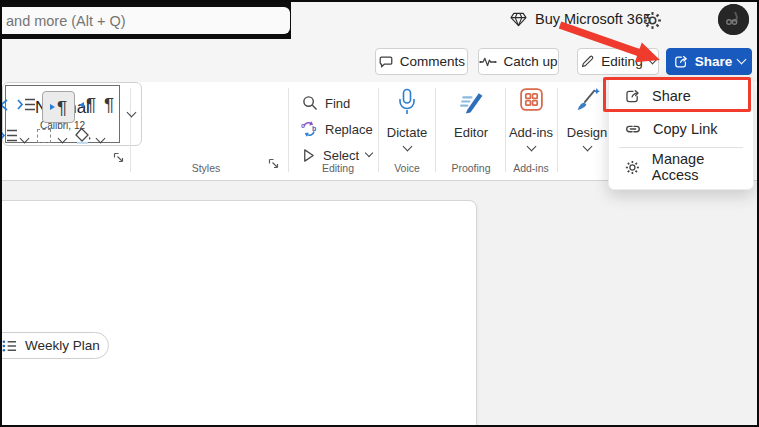 This screenshot has width=759, height=427. Describe the element at coordinates (681, 167) in the screenshot. I see `menu-item-manage-access: Manage Access` at that location.